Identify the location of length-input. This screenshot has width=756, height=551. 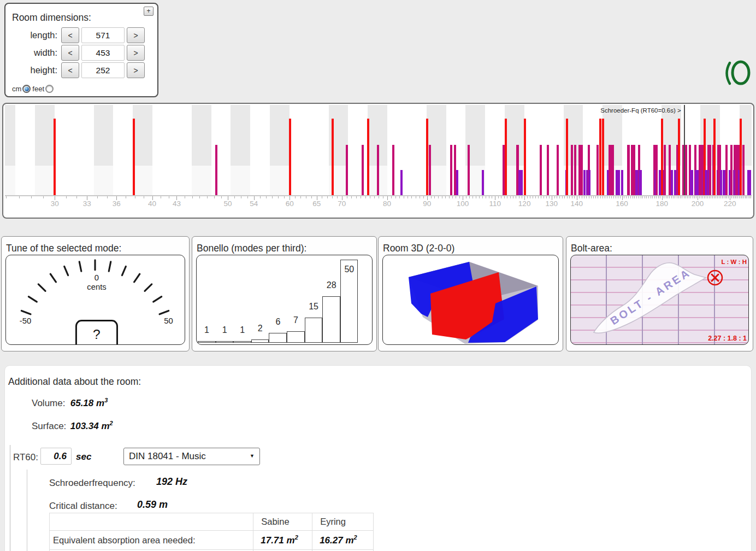
(103, 35).